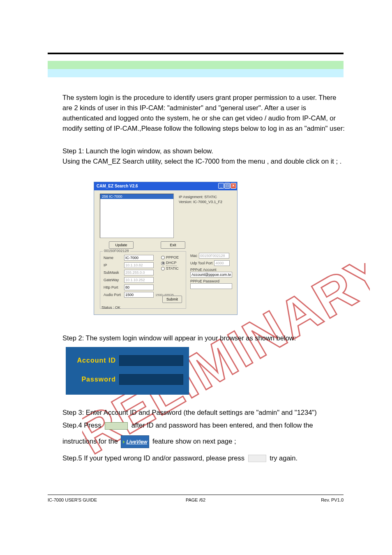 The image size is (392, 555). I want to click on radio-pppoe-row: PPPOE, so click(170, 257).